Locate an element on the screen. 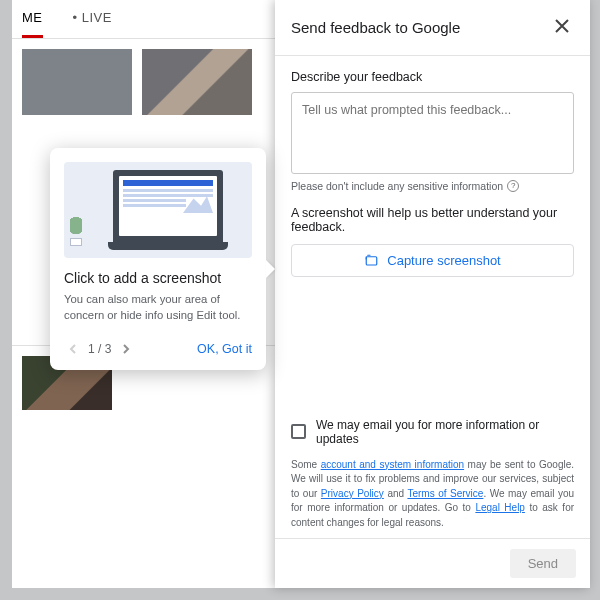 The height and width of the screenshot is (600, 600). account-info-link: account and system information is located at coordinates (392, 464).